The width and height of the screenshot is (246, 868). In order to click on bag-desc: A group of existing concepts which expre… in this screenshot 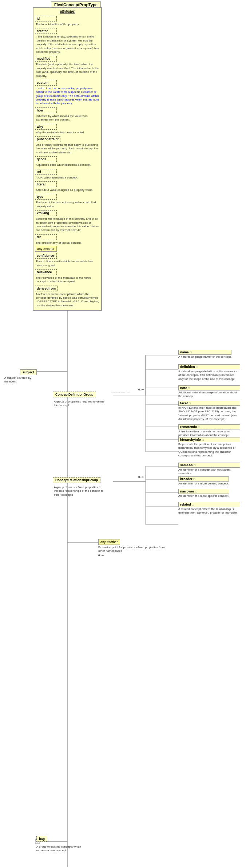, I will do `click(64, 849)`.